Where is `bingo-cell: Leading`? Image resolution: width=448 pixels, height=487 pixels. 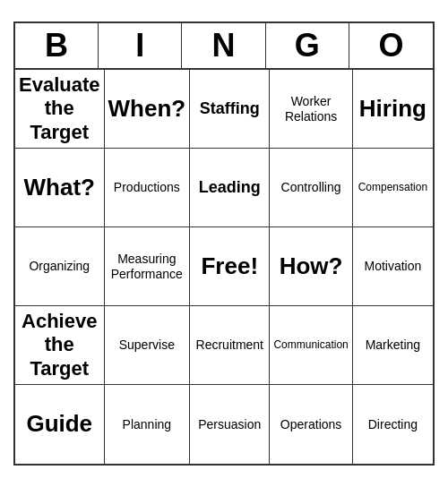
bingo-cell: Leading is located at coordinates (229, 188).